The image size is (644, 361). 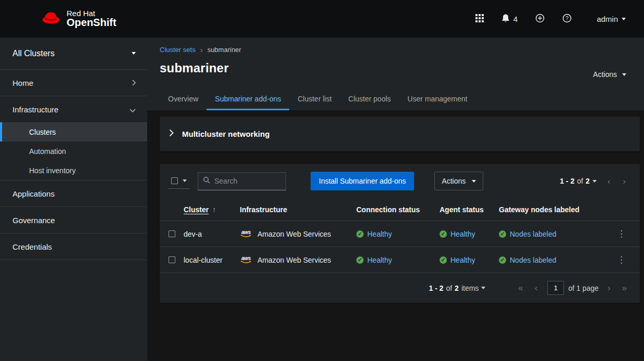 What do you see at coordinates (611, 19) in the screenshot?
I see `user-menu-button: admin` at bounding box center [611, 19].